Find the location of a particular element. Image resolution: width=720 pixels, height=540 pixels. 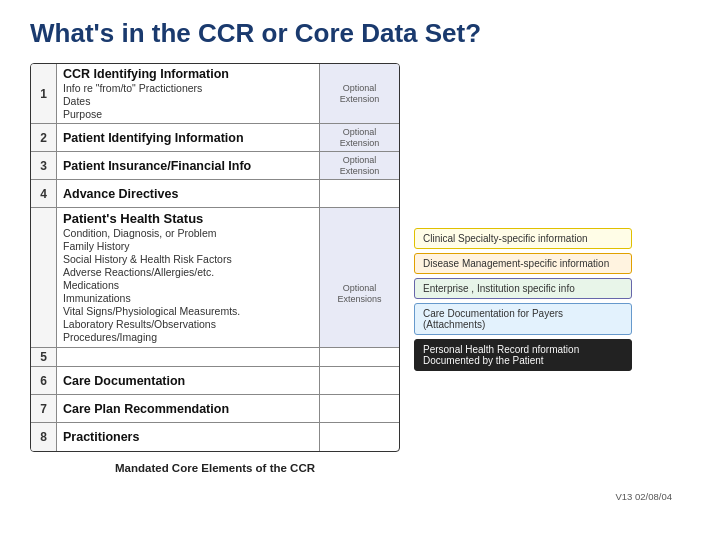

row-content: Patient's Health Status Condition, Diagn… is located at coordinates (188, 278).